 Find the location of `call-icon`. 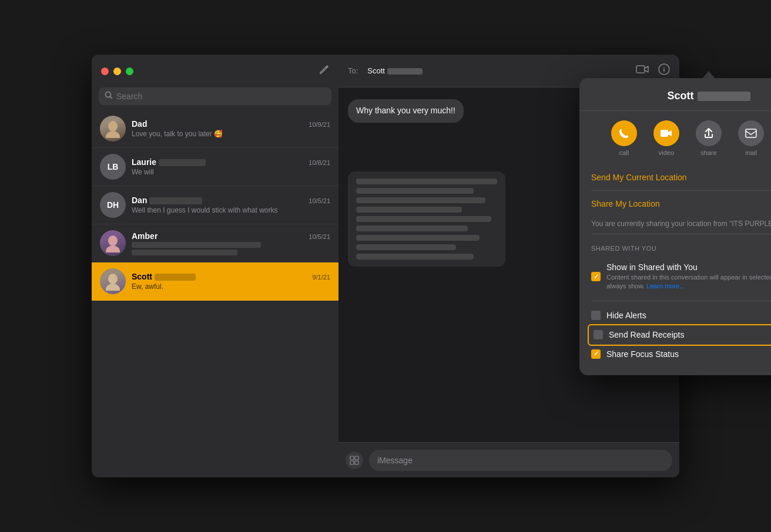

call-icon is located at coordinates (624, 133).